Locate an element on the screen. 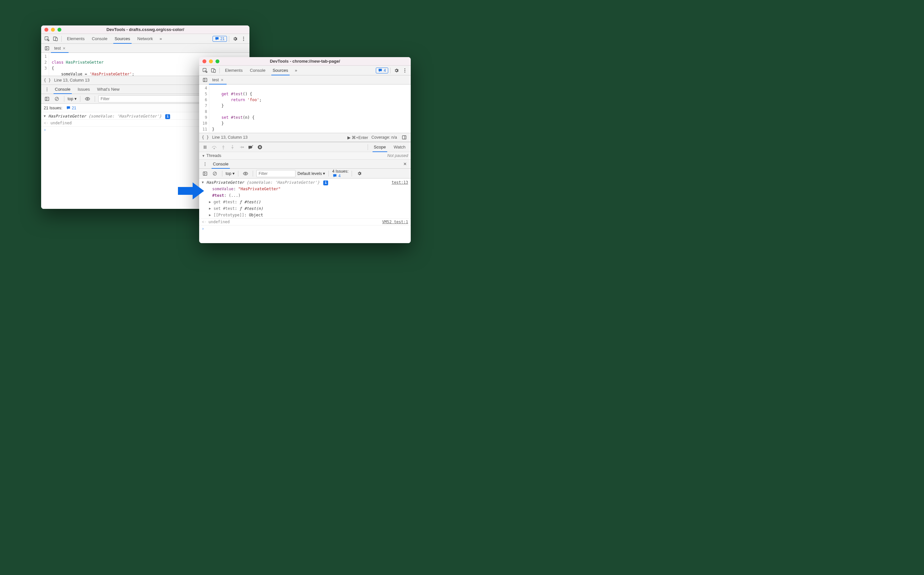  expand-icon: ▼ is located at coordinates (46, 116).